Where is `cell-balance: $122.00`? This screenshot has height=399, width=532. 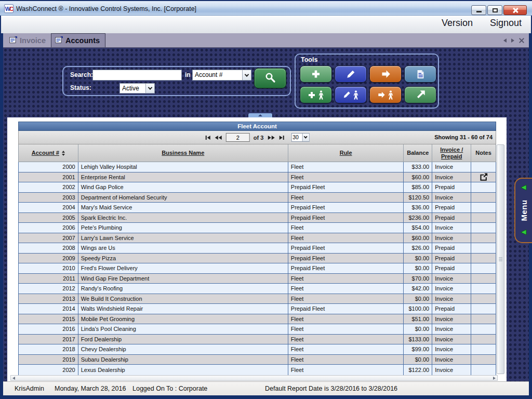 cell-balance: $122.00 is located at coordinates (418, 370).